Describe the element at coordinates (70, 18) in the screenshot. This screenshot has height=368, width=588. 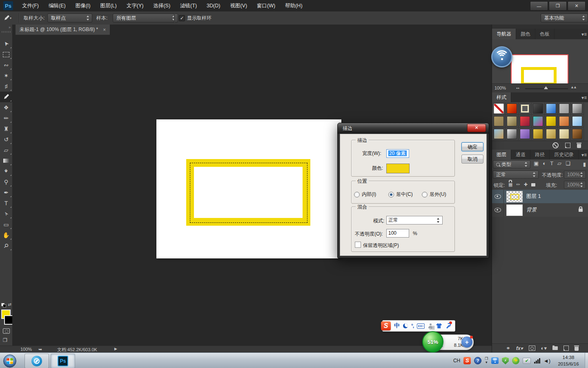
I see `sample-size-dropdown: 取样点` at that location.